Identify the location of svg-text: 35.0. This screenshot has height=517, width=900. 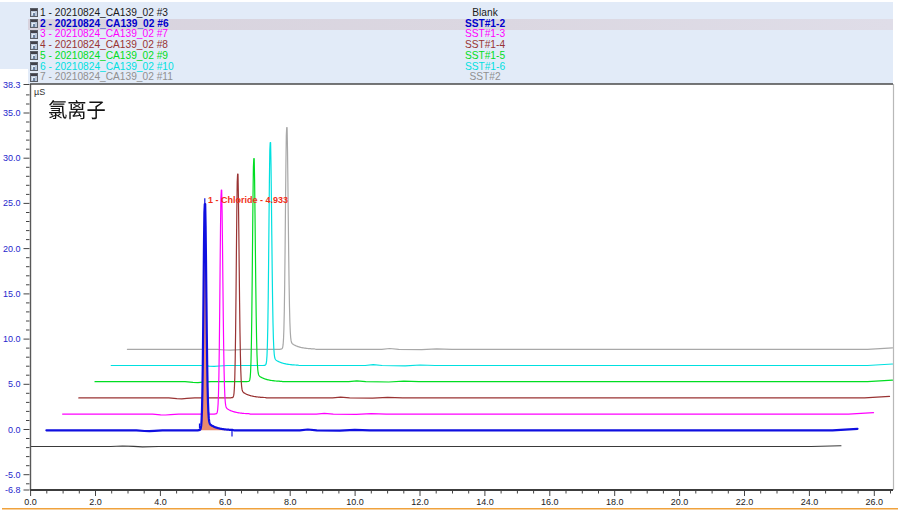
(12, 113).